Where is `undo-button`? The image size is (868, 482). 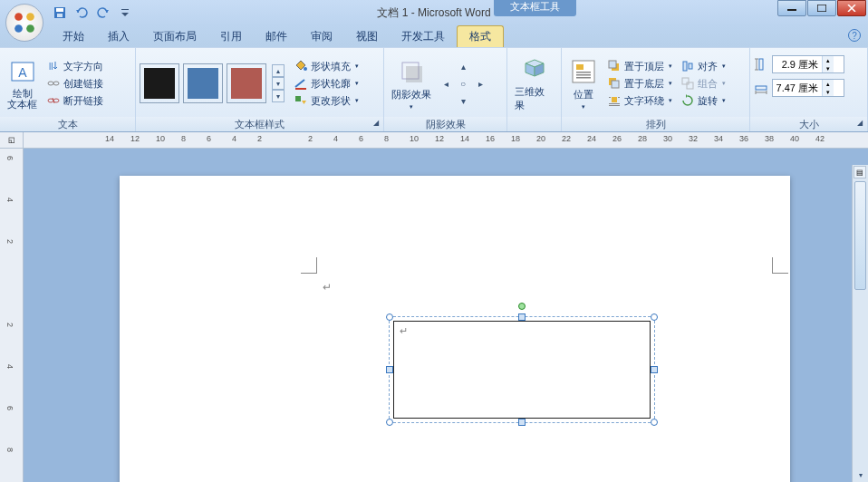 undo-button is located at coordinates (82, 13).